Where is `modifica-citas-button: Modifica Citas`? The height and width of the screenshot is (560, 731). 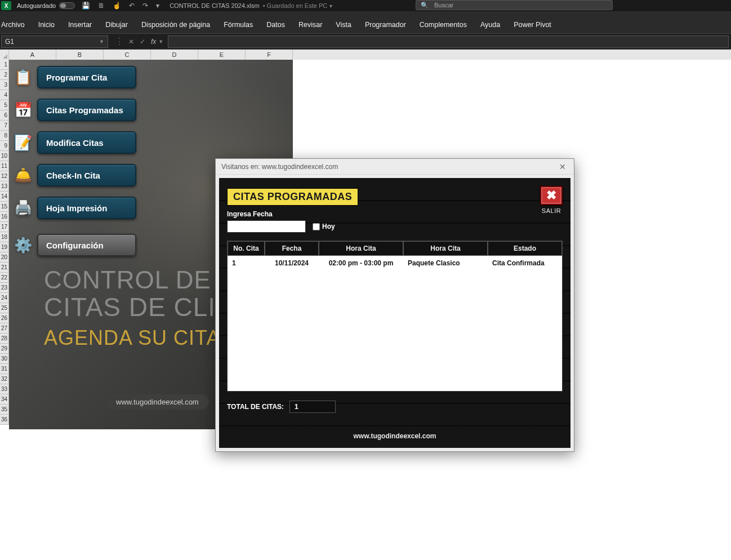 modifica-citas-button: Modifica Citas is located at coordinates (87, 143).